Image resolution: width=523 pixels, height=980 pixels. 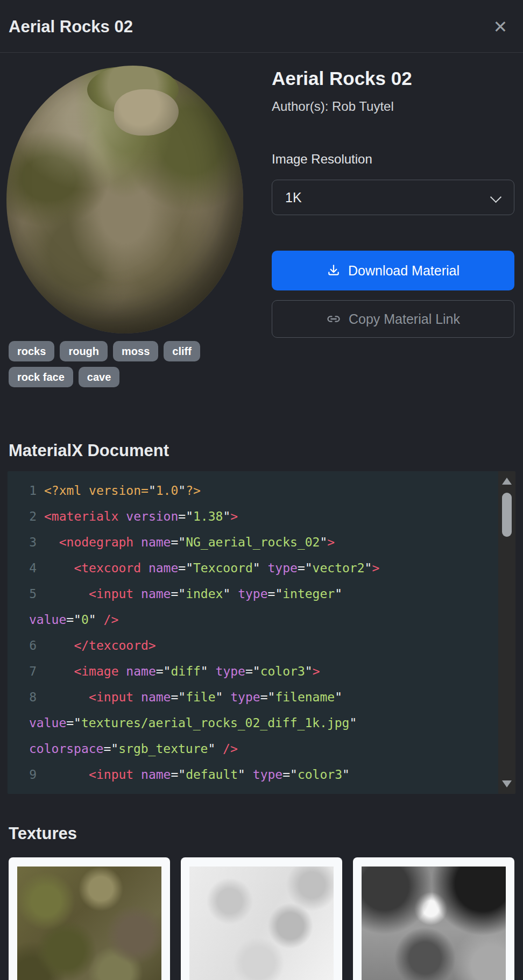 I want to click on code-text: <input name="index" type="integer", so click(x=193, y=594).